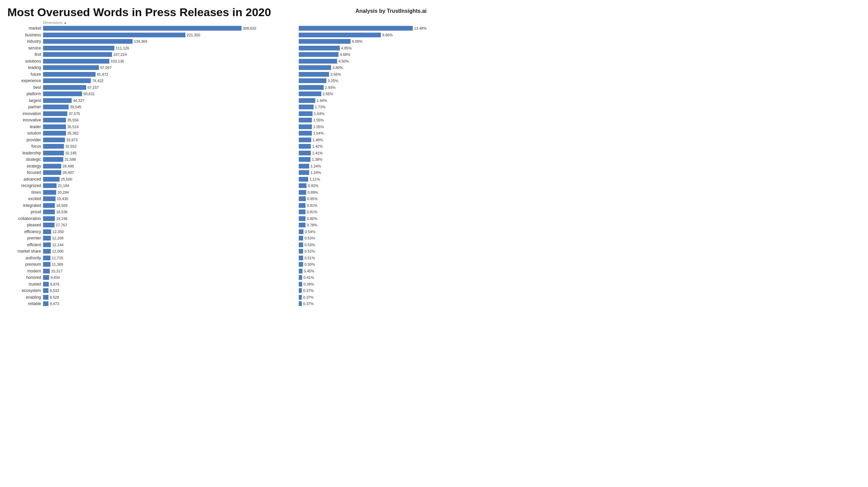 This screenshot has width=868, height=487. I want to click on pct-bar-row: 0.37%, so click(363, 304).